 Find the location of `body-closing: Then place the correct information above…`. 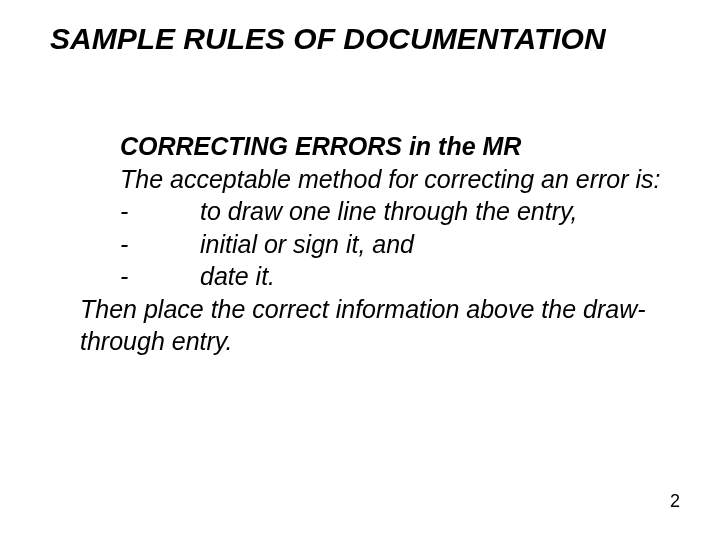

body-closing: Then place the correct information above… is located at coordinates (375, 326).